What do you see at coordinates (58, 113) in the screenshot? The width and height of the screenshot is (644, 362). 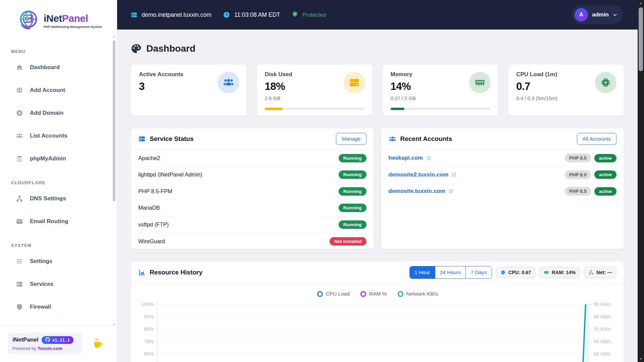 I see `sidebar-item-add-domain: Add Domain` at bounding box center [58, 113].